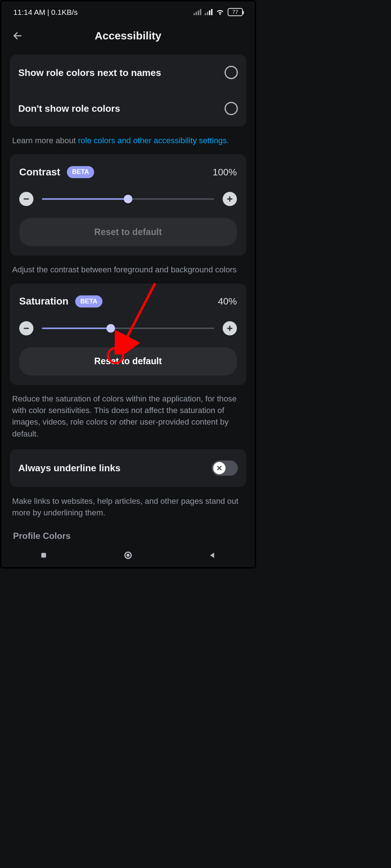 Image resolution: width=391 pixels, height=868 pixels. I want to click on saturation-title: Saturation, so click(44, 302).